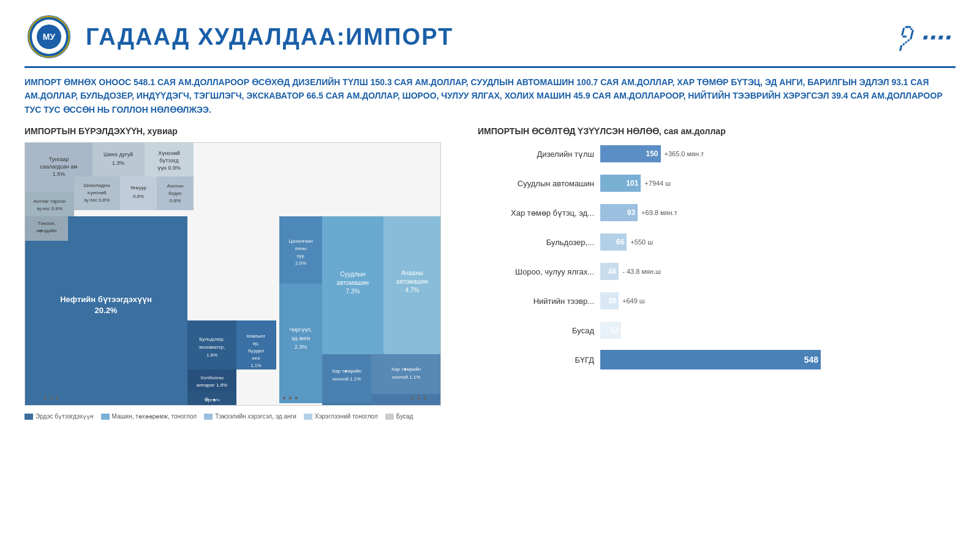  I want to click on bar-note: +365.0 мян.т, so click(685, 154).